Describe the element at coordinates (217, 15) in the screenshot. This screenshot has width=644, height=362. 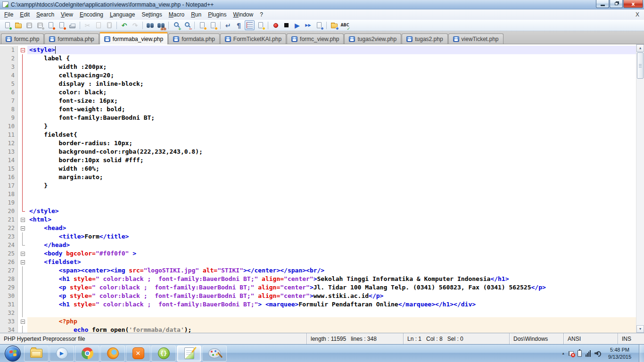
I see `menu-plugins: Plugins` at that location.